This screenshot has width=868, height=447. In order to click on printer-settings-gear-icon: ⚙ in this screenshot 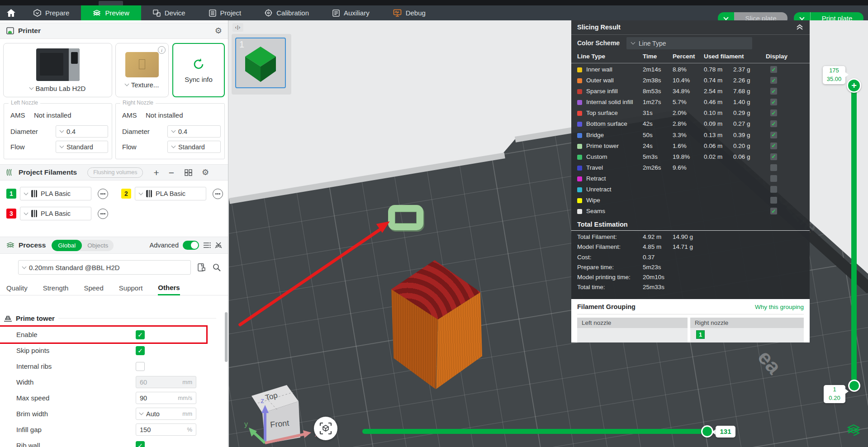, I will do `click(218, 31)`.